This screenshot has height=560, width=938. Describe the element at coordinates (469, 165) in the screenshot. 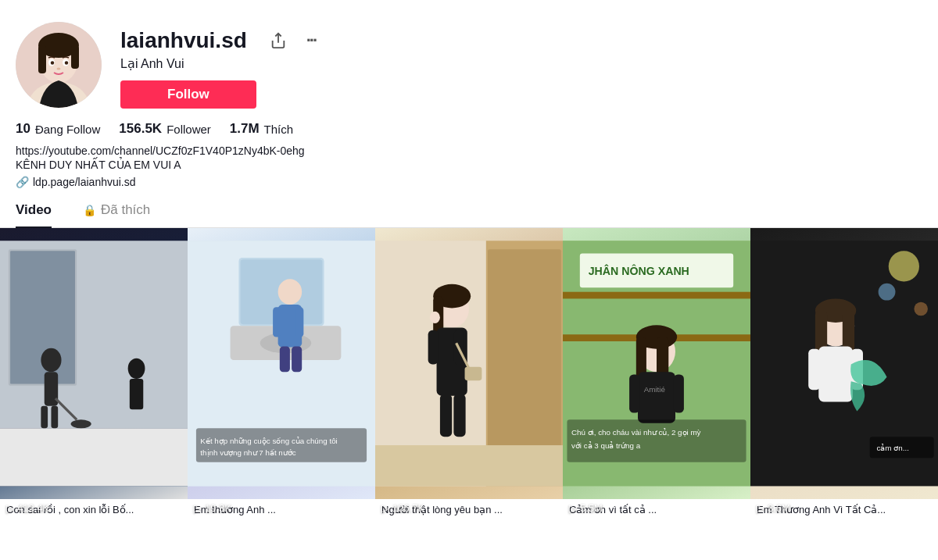

I see `bio-text: KÊNH DUY NHẤT CỦA EM VUI A` at that location.